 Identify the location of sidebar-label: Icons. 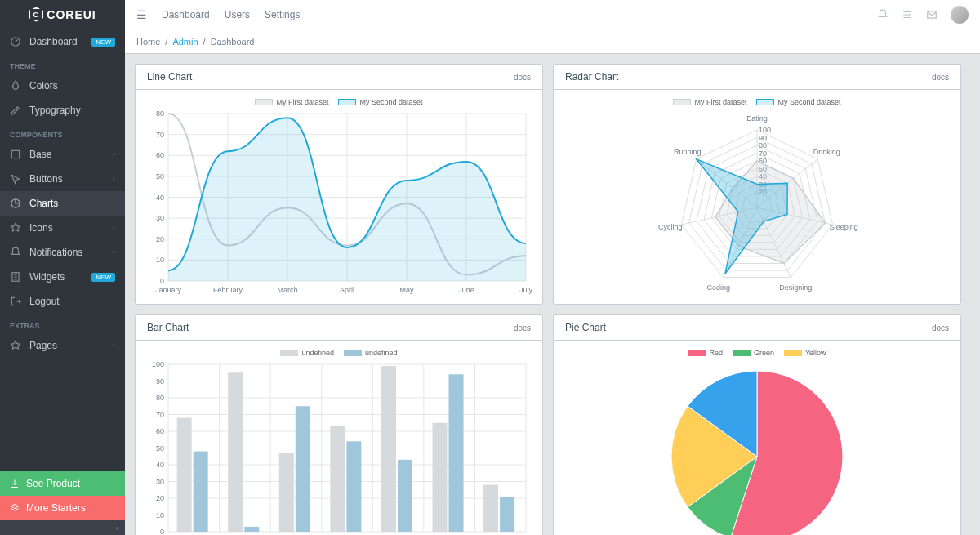
(41, 228).